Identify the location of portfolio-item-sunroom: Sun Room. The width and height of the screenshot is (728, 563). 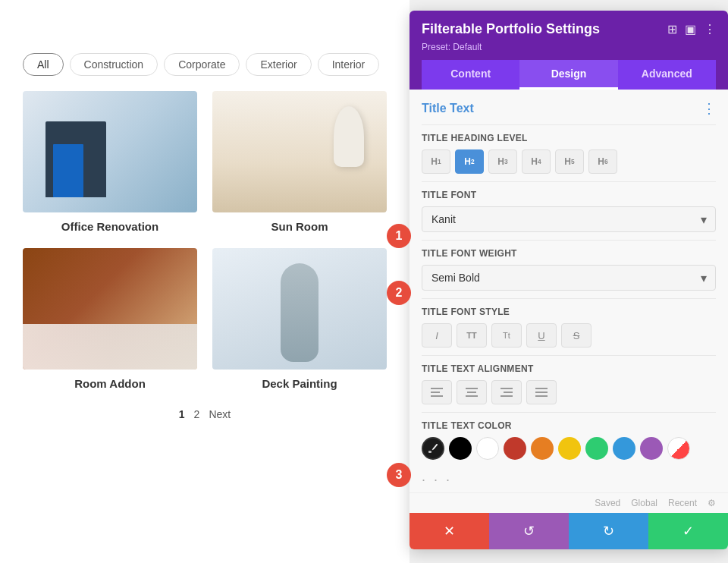
(300, 162).